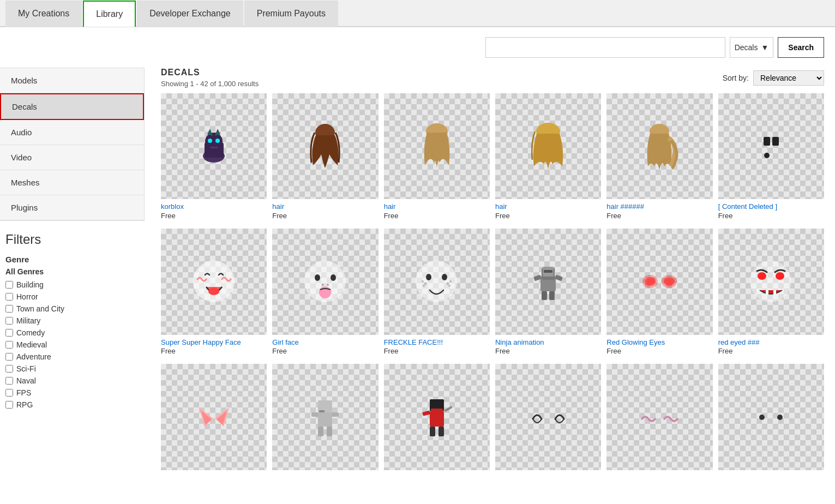 The image size is (835, 504). I want to click on chevron-down-icon: ▼, so click(765, 47).